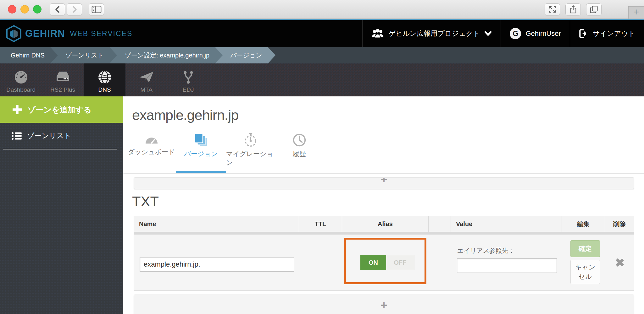 This screenshot has height=314, width=644. Describe the element at coordinates (217, 264) in the screenshot. I see `record-name-input` at that location.